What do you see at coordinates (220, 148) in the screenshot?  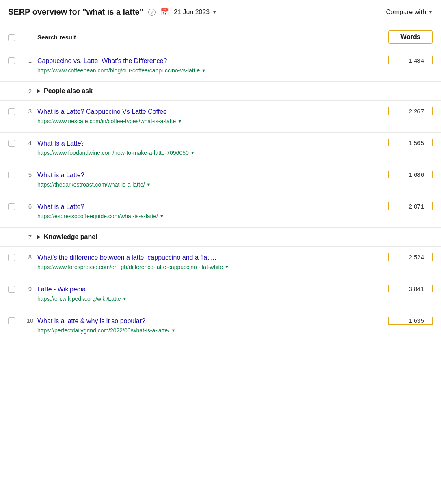 I see `table-row: 4 What Is a Latte? https://www.foodandwi…` at bounding box center [220, 148].